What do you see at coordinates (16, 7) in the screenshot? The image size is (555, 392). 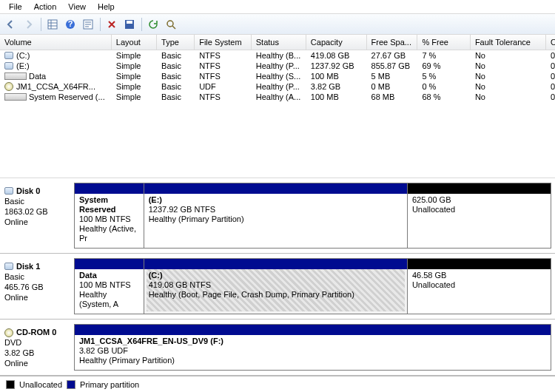 I see `menu-file: File` at bounding box center [16, 7].